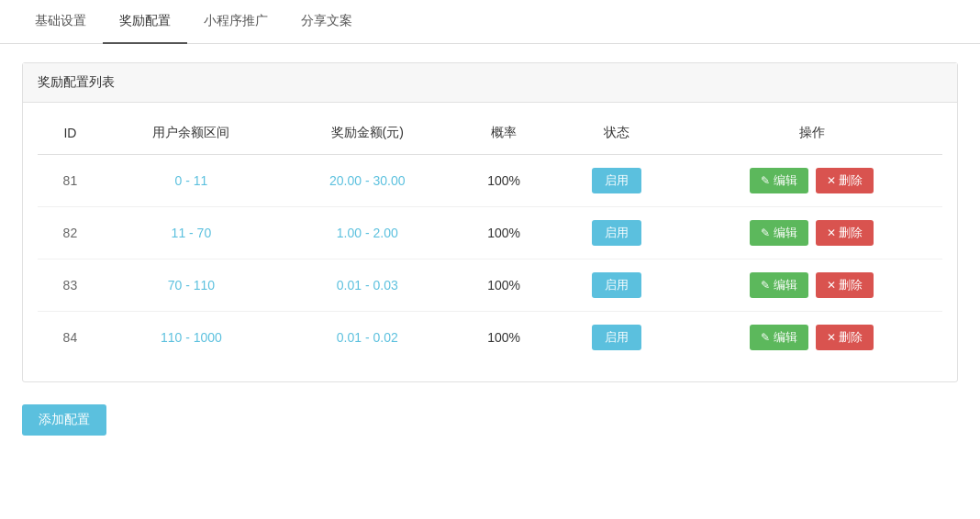  Describe the element at coordinates (505, 134) in the screenshot. I see `col-percent: 概率` at that location.